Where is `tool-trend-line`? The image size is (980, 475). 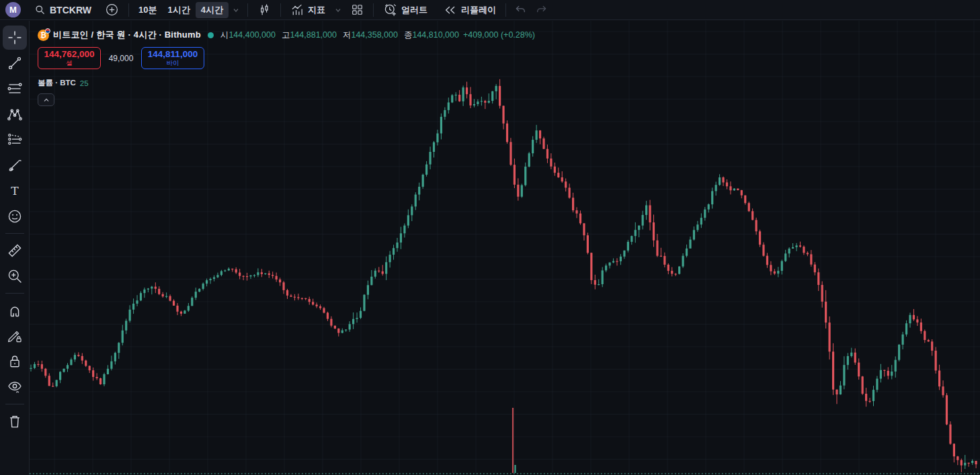
tool-trend-line is located at coordinates (15, 63).